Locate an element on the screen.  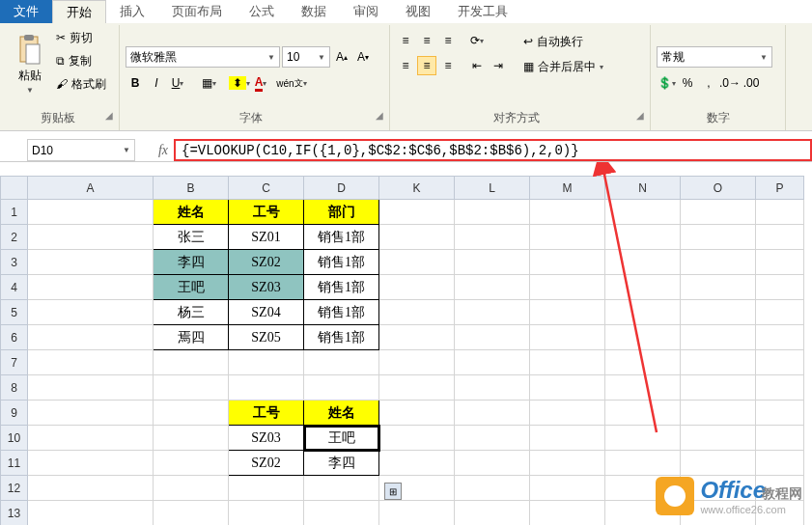
tab-home: 开始 is located at coordinates (79, 12).